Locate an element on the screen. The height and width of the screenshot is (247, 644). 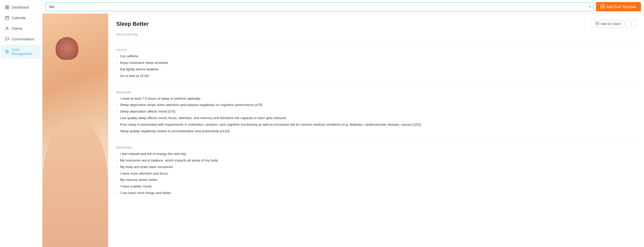
search-input: Sle is located at coordinates (319, 7).